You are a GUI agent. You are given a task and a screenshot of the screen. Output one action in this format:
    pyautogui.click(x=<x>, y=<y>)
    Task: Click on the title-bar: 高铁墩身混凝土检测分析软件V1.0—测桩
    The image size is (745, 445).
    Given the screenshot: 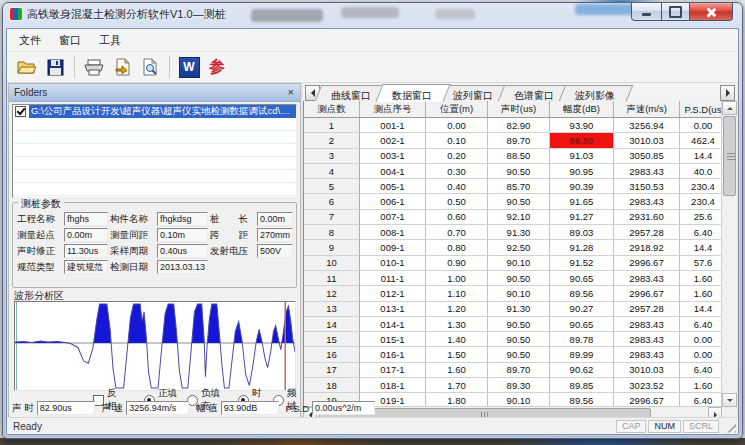 What is the action you would take?
    pyautogui.click(x=372, y=15)
    